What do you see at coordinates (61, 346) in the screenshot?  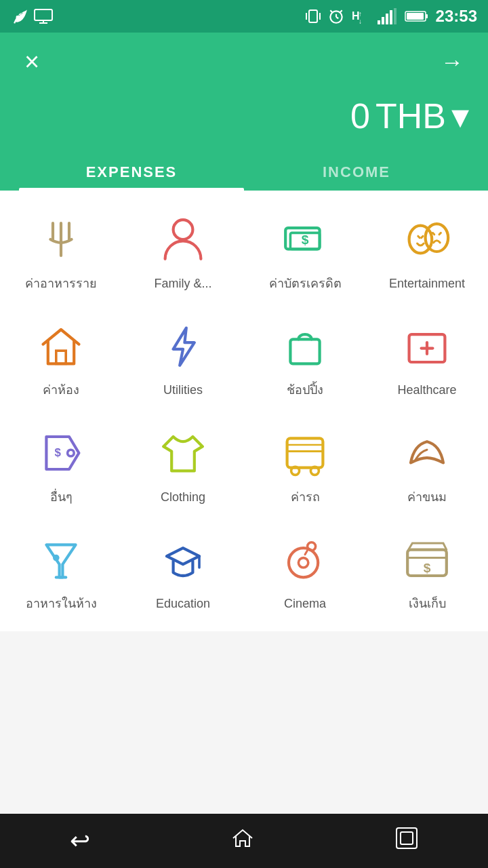 I see `house-icon` at bounding box center [61, 346].